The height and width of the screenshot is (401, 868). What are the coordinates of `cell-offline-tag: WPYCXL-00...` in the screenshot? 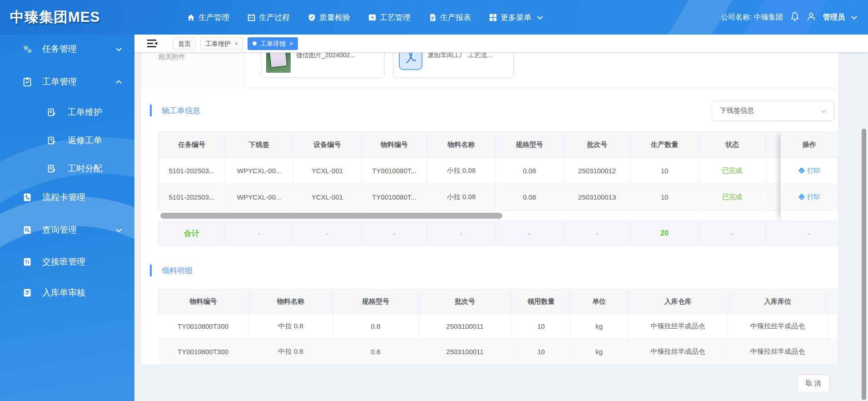 It's located at (259, 197).